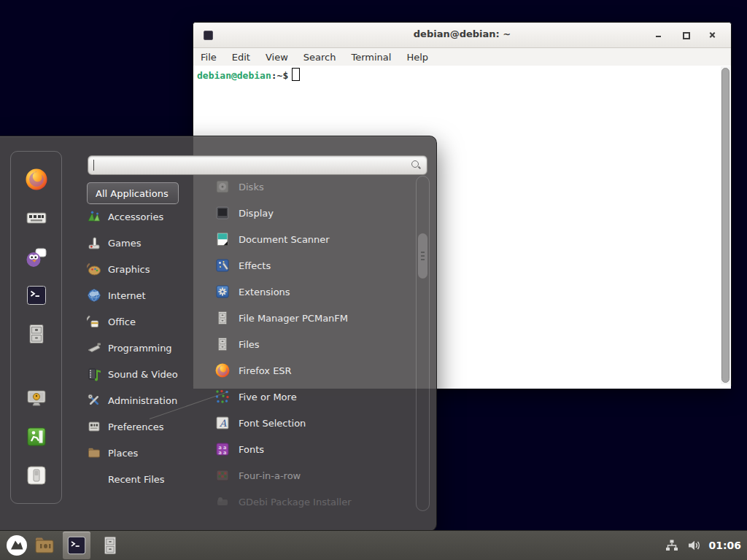 The width and height of the screenshot is (747, 560). I want to click on sound-video-icon, so click(94, 374).